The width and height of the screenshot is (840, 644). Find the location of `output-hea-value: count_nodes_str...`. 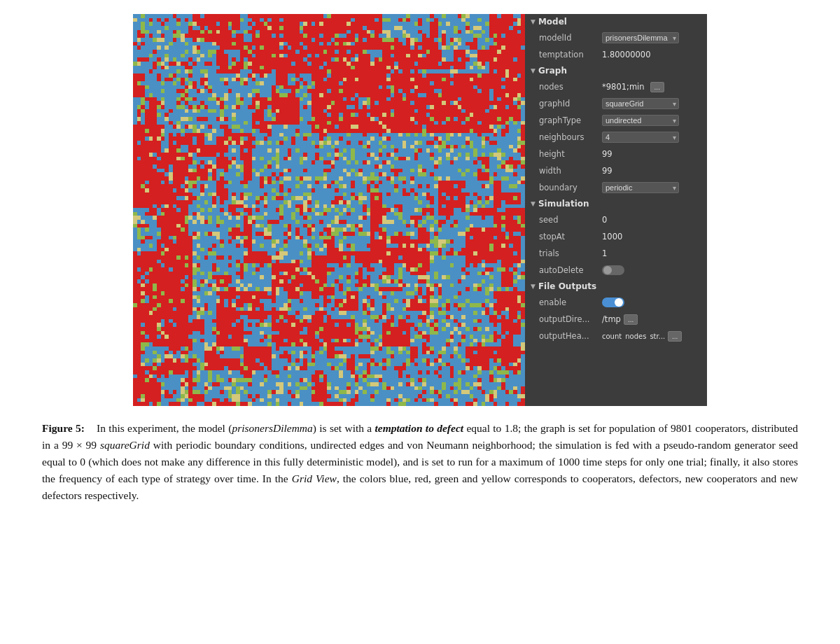

output-hea-value: count_nodes_str... is located at coordinates (634, 336).